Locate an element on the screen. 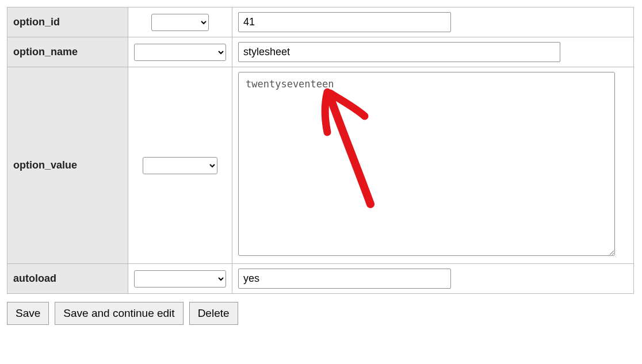  input-option-name is located at coordinates (399, 52).